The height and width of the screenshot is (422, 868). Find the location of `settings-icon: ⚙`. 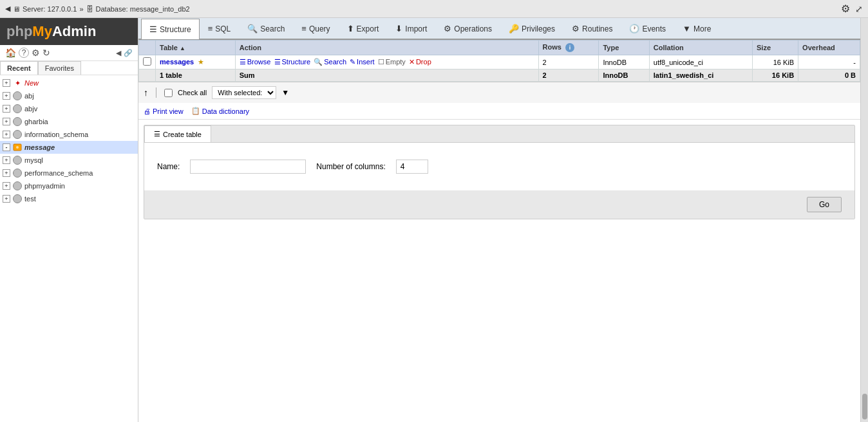

settings-icon: ⚙ is located at coordinates (36, 53).